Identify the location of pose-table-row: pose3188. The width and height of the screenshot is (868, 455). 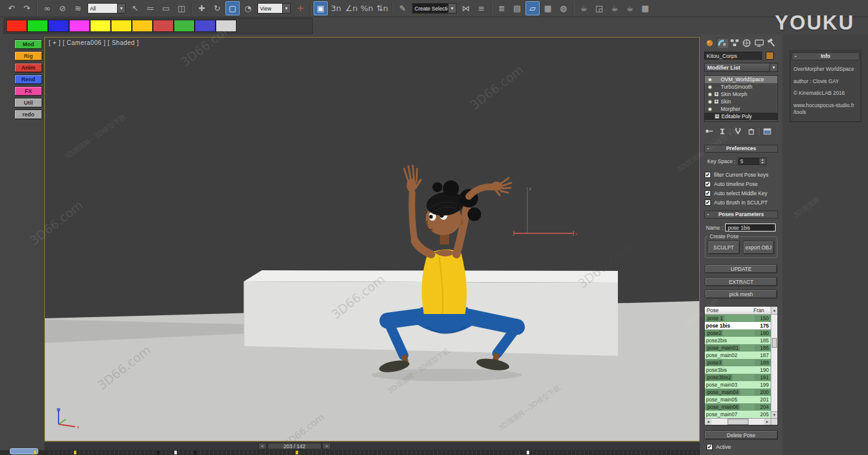
(738, 363).